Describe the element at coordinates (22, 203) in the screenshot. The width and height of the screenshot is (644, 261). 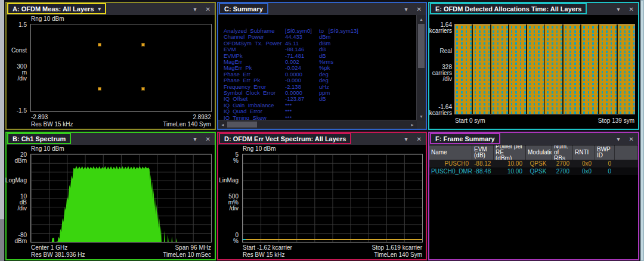
I see `y-axis-scale-label: 10 dB /div` at that location.